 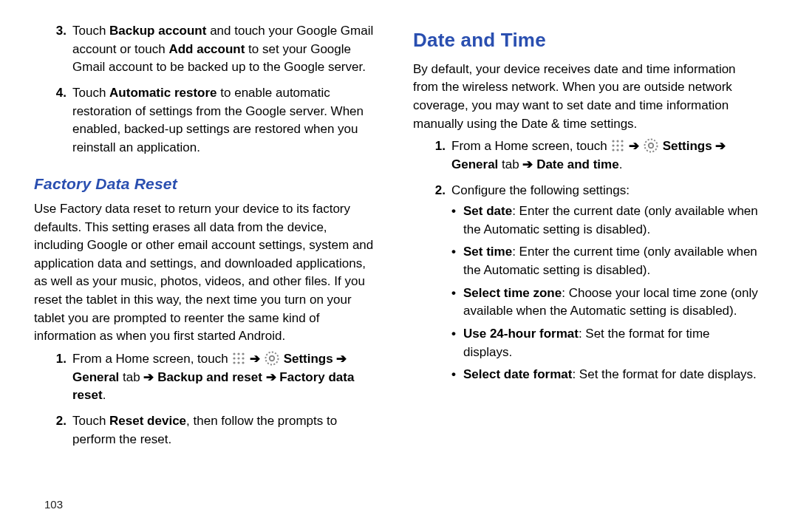 I want to click on bullet-item: •Use 24-hour format: Set the format for …, so click(x=604, y=343).